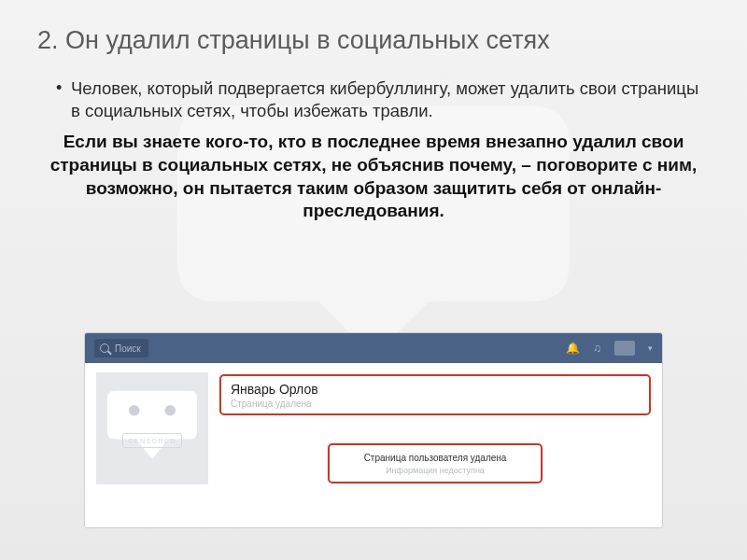  I want to click on deleted-avatar, so click(152, 428).